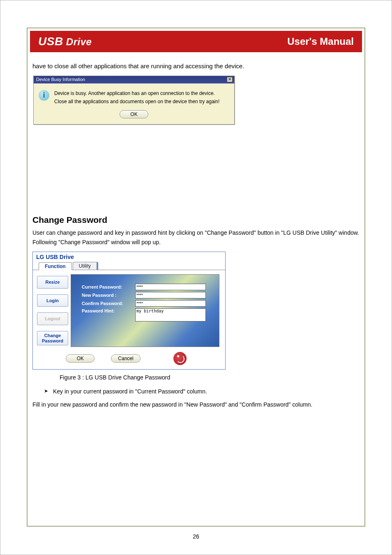  Describe the element at coordinates (196, 405) in the screenshot. I see `paragraph: Fill in your new password and confirm th…` at that location.